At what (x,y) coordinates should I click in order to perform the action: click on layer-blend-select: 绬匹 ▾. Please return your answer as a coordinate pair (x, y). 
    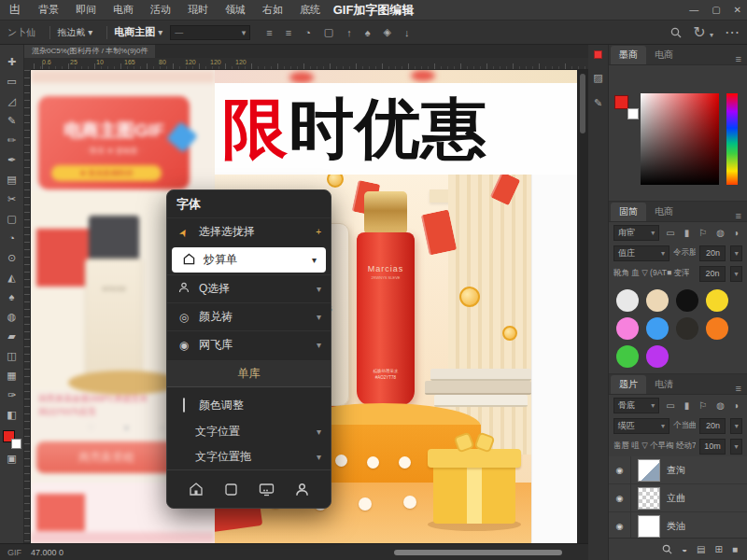
    Looking at the image, I should click on (641, 426).